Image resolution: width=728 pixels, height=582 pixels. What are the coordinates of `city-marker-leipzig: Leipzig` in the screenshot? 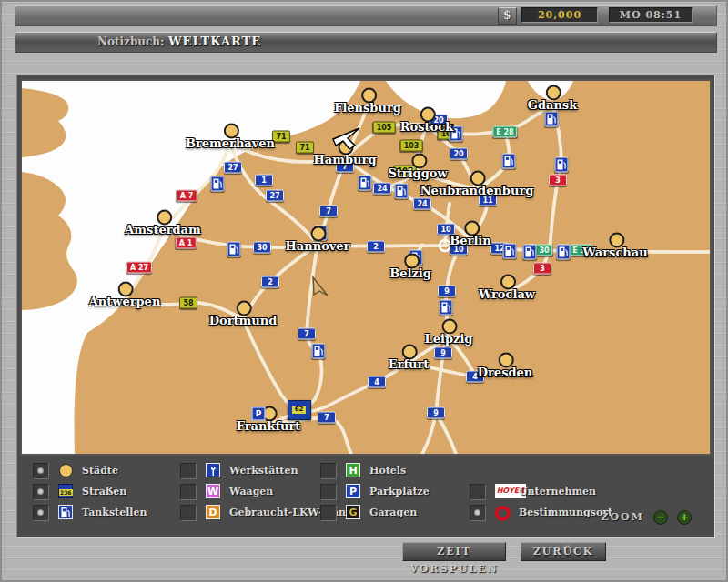 It's located at (450, 338).